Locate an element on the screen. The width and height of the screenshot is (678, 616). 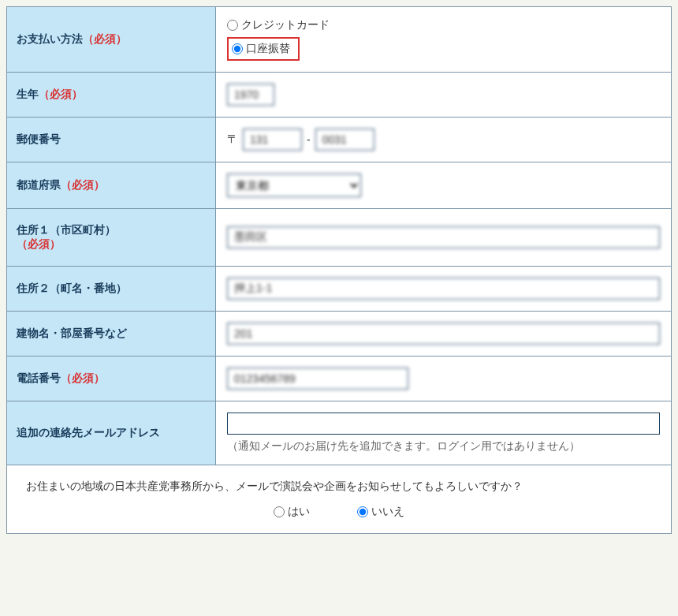
address2-input is located at coordinates (443, 289).